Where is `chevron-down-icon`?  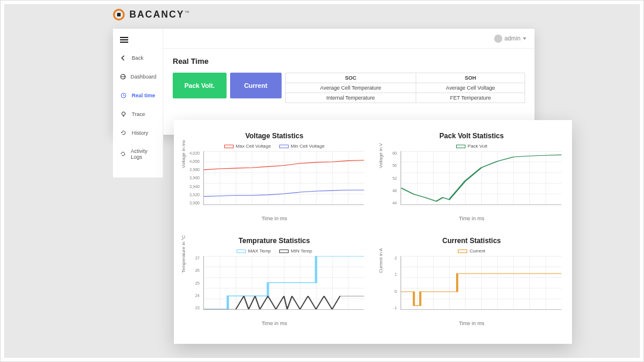
chevron-down-icon is located at coordinates (525, 39).